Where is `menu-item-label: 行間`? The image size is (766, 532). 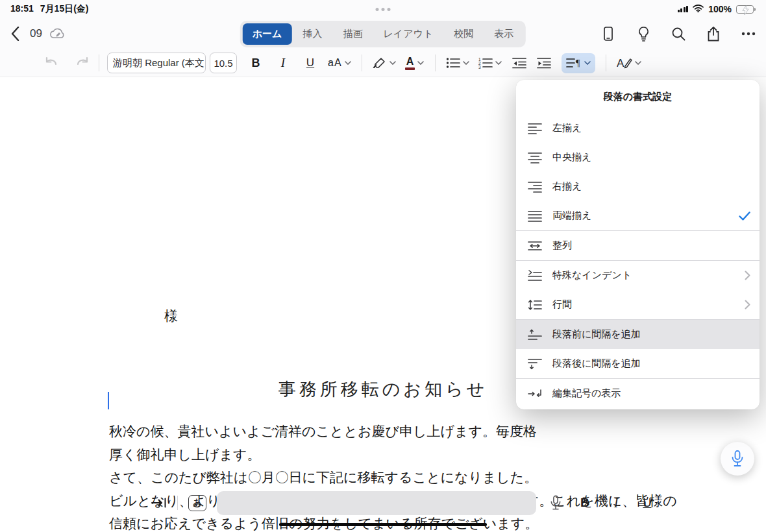 menu-item-label: 行間 is located at coordinates (649, 305).